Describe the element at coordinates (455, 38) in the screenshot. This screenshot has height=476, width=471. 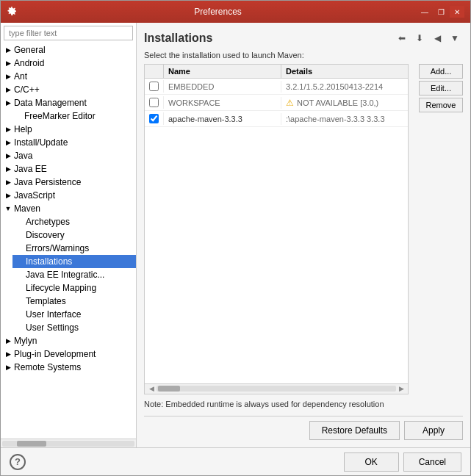
I see `nav-down-button: ▼` at that location.